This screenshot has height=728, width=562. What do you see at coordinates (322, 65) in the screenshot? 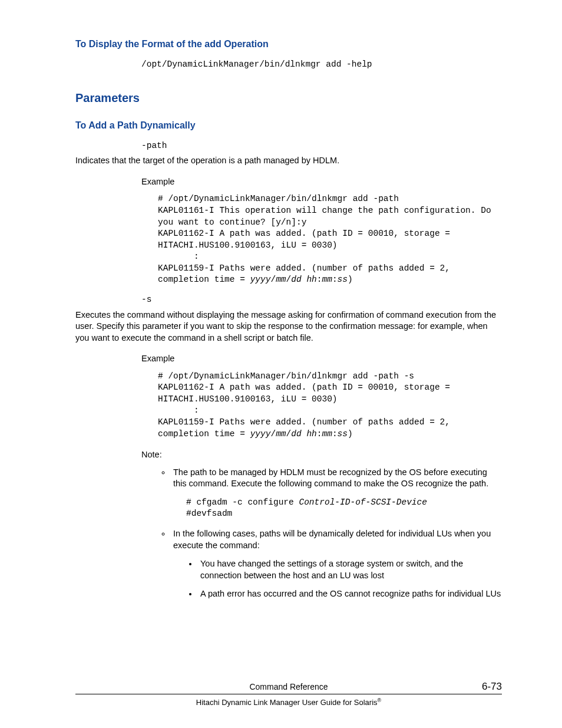
I see `code-help-command: /opt/DynamicLinkManager/bin/dlnkmgr add …` at bounding box center [322, 65].